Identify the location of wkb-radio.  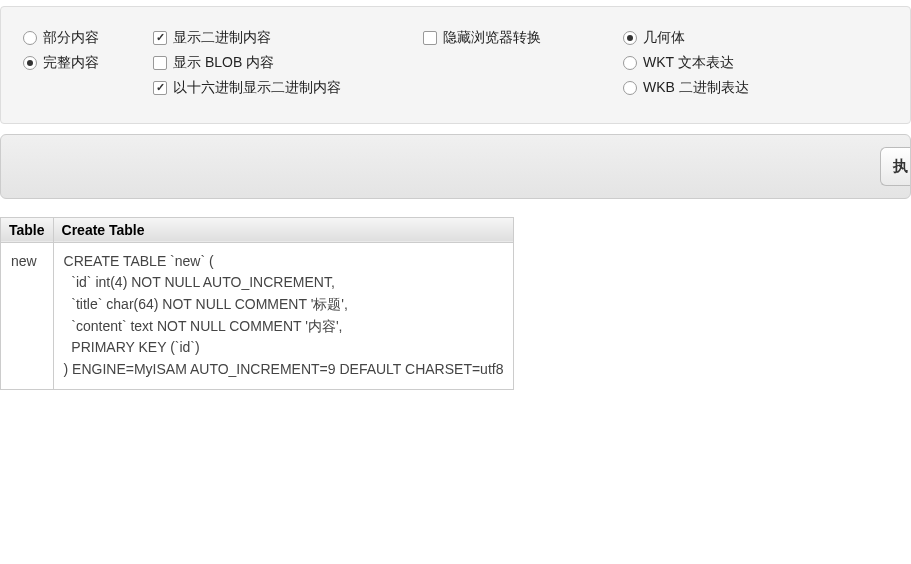
(630, 88).